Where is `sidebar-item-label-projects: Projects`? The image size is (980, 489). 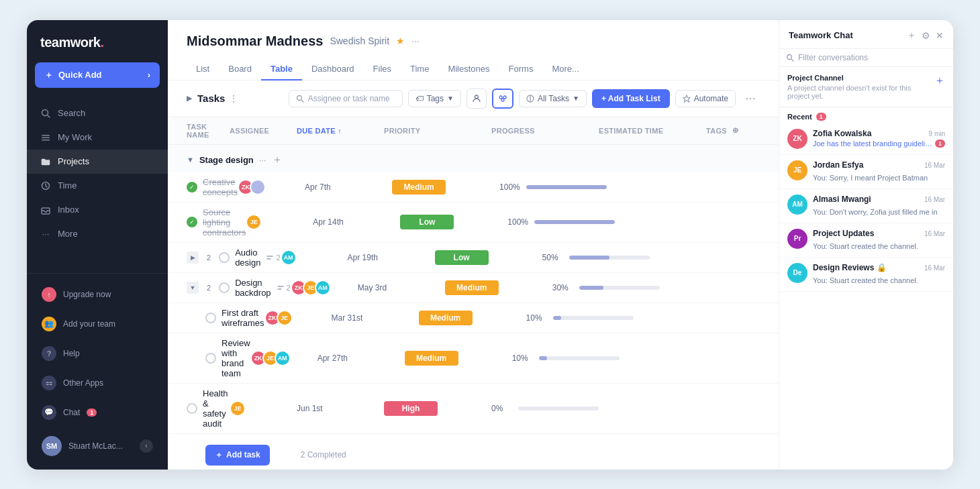
sidebar-item-label-projects: Projects is located at coordinates (74, 161).